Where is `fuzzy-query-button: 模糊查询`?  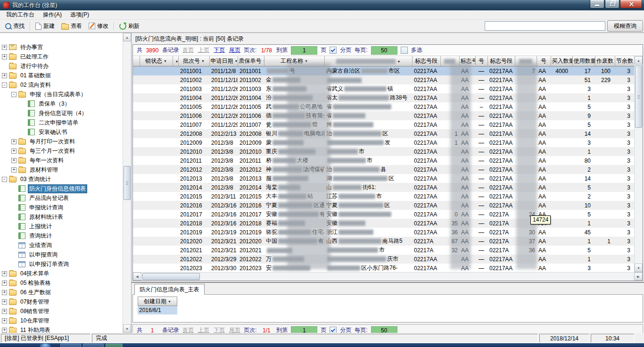
fuzzy-query-button: 模糊查询 is located at coordinates (625, 26).